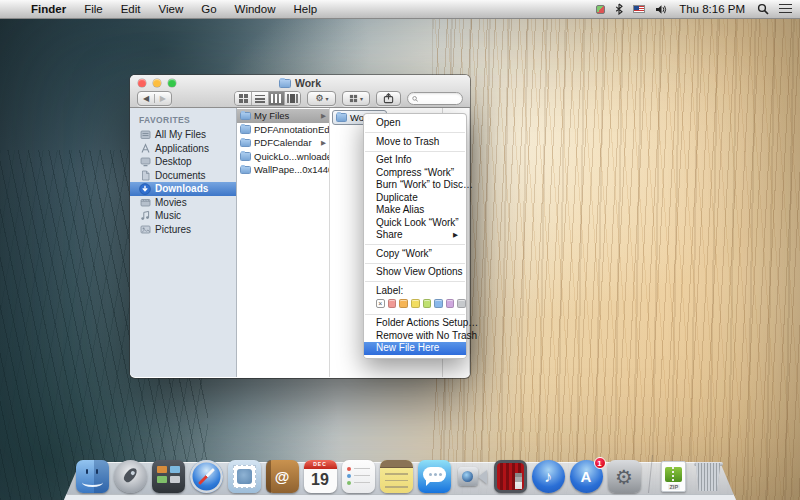  I want to click on dock-reminders-icon, so click(358, 476).